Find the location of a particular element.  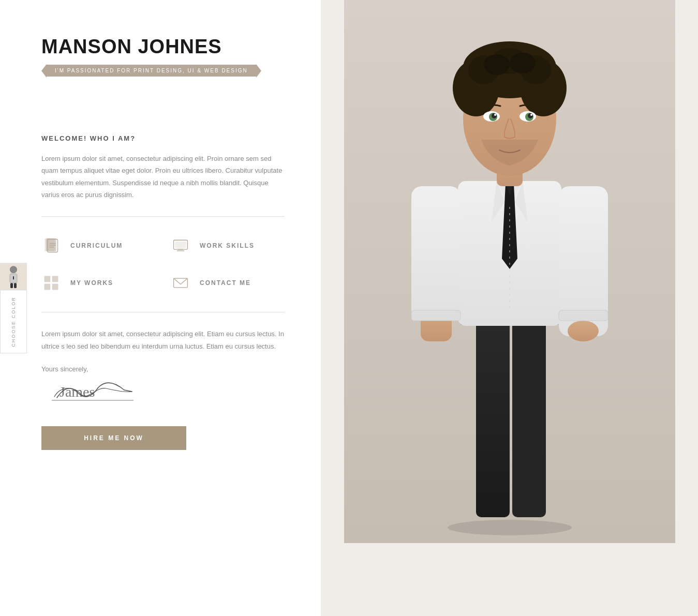

tagline-left-arrow is located at coordinates (44, 71).